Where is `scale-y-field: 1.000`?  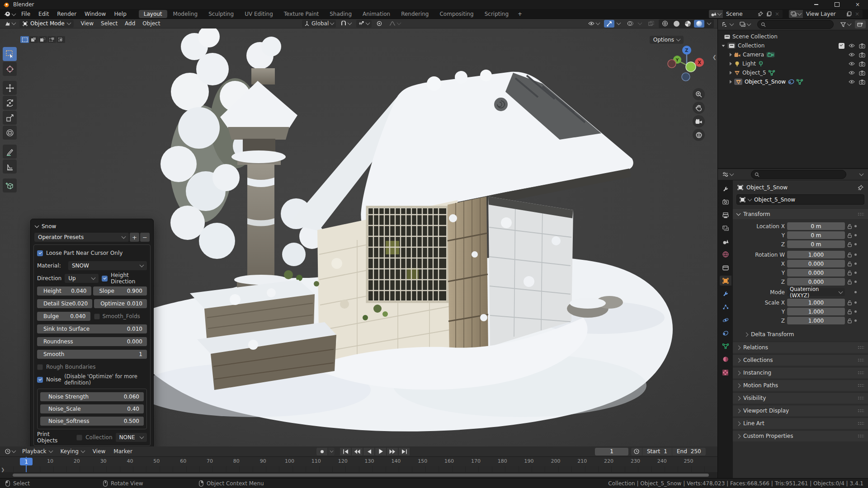
scale-y-field: 1.000 is located at coordinates (816, 312).